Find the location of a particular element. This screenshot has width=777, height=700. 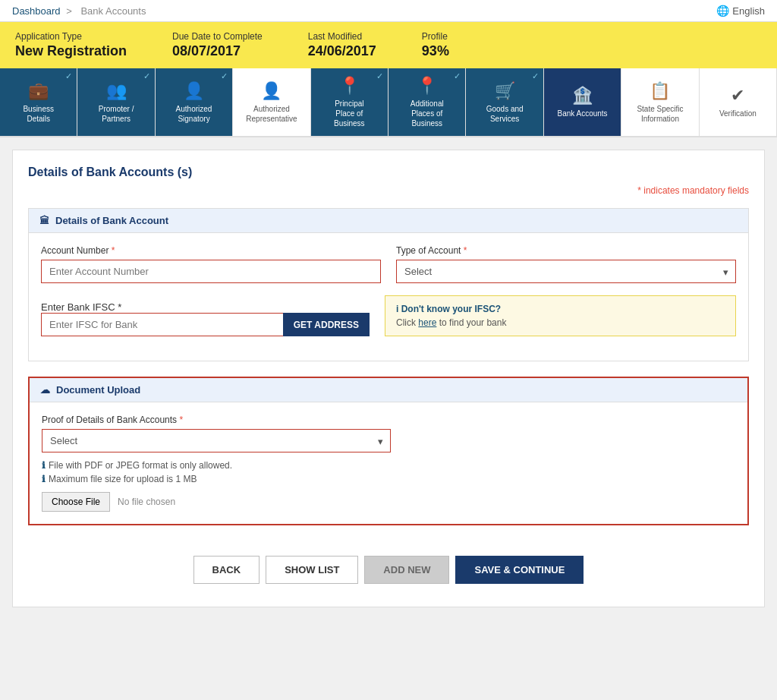

last-modified-label: Last Modified is located at coordinates (342, 36).